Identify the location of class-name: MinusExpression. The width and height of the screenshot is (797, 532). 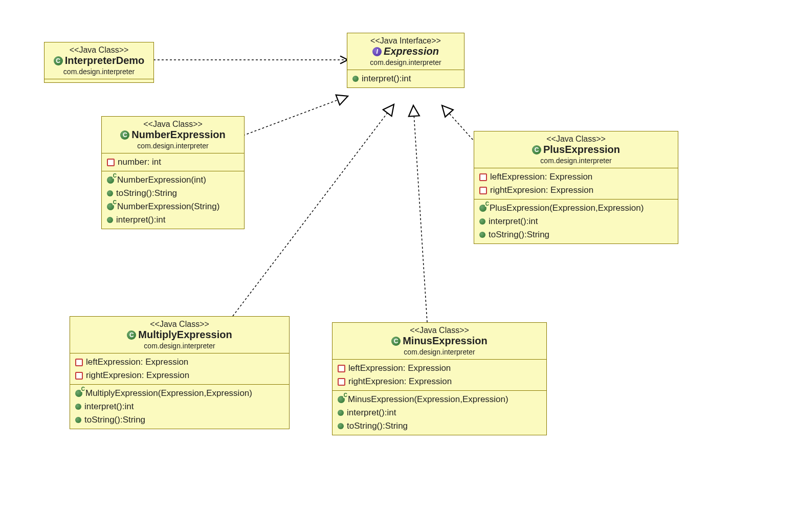
(445, 341).